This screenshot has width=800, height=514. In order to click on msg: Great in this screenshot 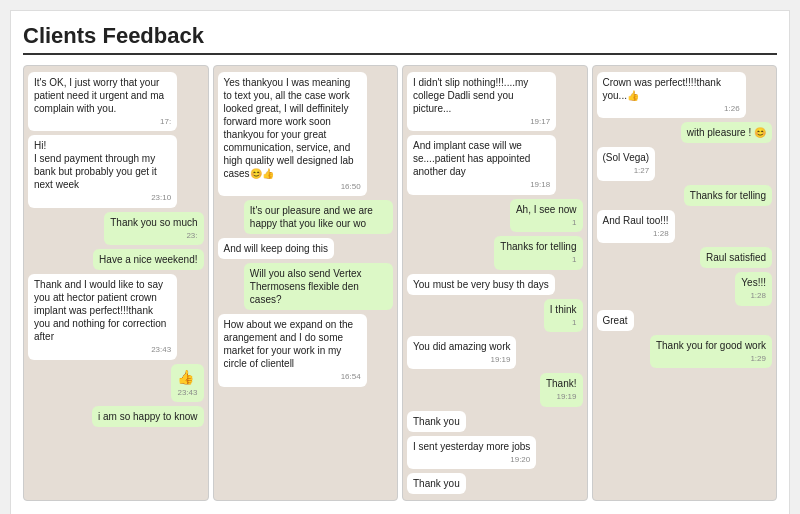, I will do `click(616, 320)`.